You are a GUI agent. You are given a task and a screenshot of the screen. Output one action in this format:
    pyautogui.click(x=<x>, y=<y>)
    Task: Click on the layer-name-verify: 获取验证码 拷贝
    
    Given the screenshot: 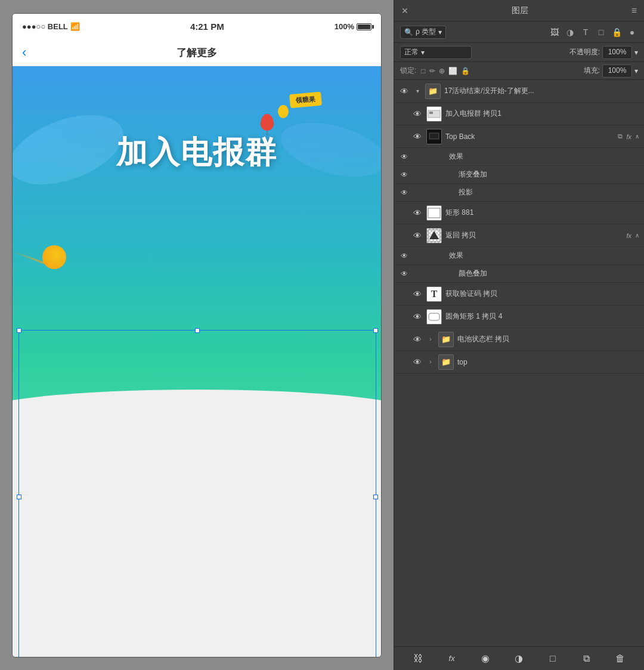 What is the action you would take?
    pyautogui.click(x=543, y=294)
    